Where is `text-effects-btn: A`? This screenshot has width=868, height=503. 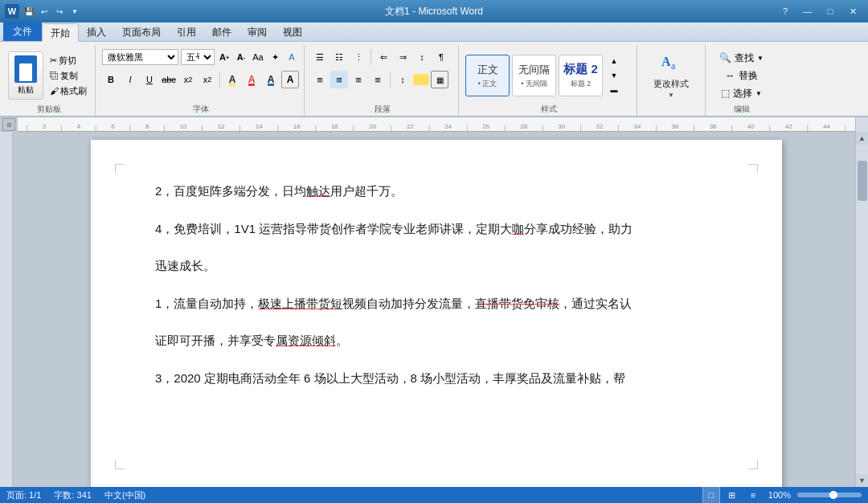
text-effects-btn: A is located at coordinates (292, 57).